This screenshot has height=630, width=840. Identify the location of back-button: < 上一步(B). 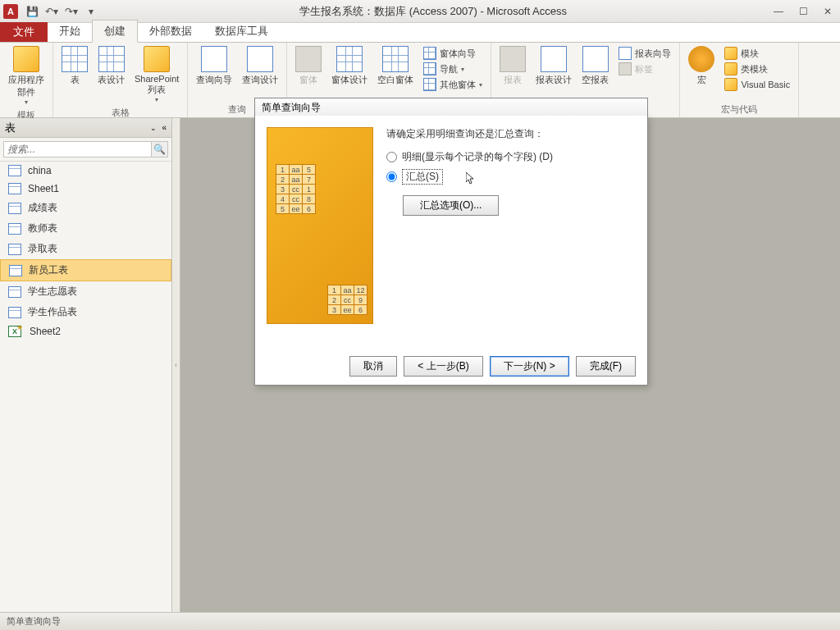
(443, 366).